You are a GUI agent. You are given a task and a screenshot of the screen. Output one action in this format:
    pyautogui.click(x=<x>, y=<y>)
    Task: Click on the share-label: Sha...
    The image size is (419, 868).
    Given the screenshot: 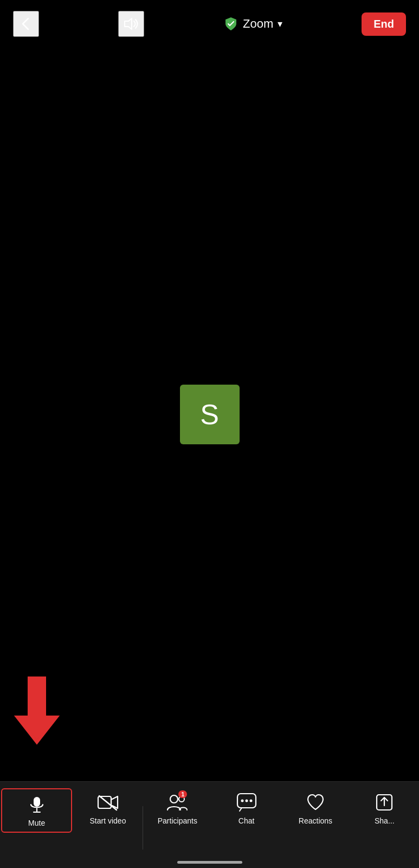 What is the action you would take?
    pyautogui.click(x=385, y=821)
    